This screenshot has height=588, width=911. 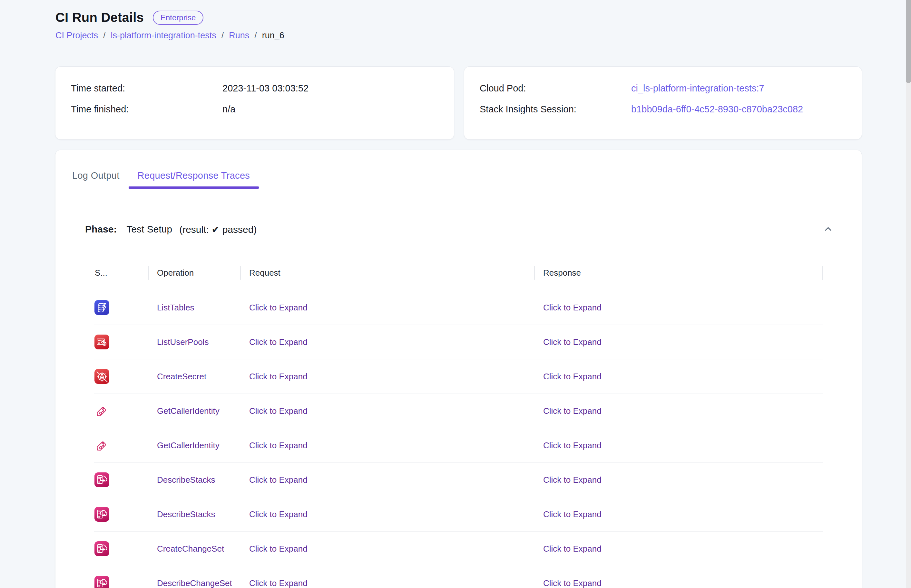 What do you see at coordinates (663, 103) in the screenshot?
I see `run-links-card: Cloud Pod:ci_ls-platform-integration-tes…` at bounding box center [663, 103].